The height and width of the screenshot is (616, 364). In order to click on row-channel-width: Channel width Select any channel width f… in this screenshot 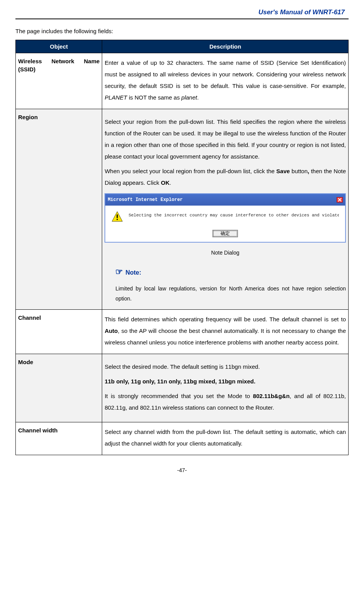, I will do `click(182, 438)`.